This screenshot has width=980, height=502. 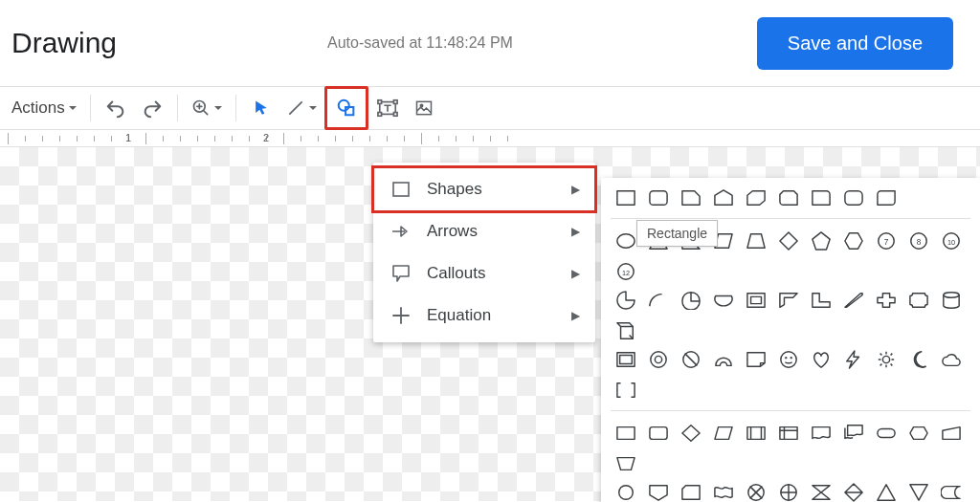 I want to click on shape-snip-diag-rect, so click(x=756, y=198).